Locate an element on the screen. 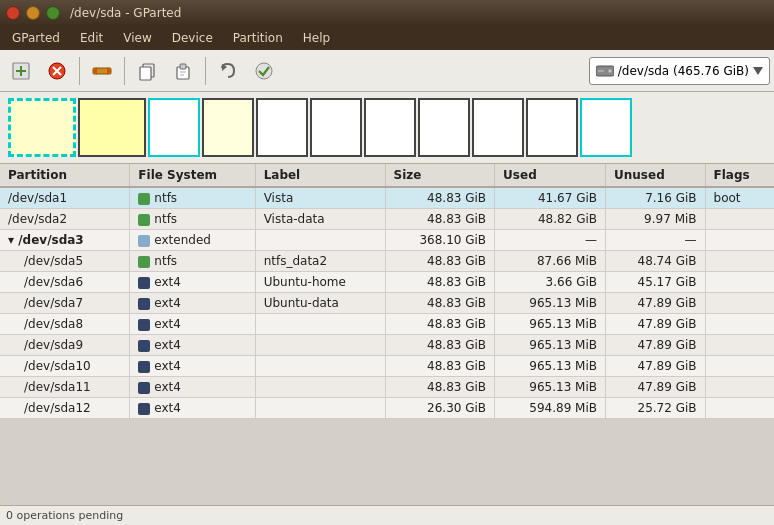 Image resolution: width=774 pixels, height=525 pixels. chevron-down-icon is located at coordinates (758, 71).